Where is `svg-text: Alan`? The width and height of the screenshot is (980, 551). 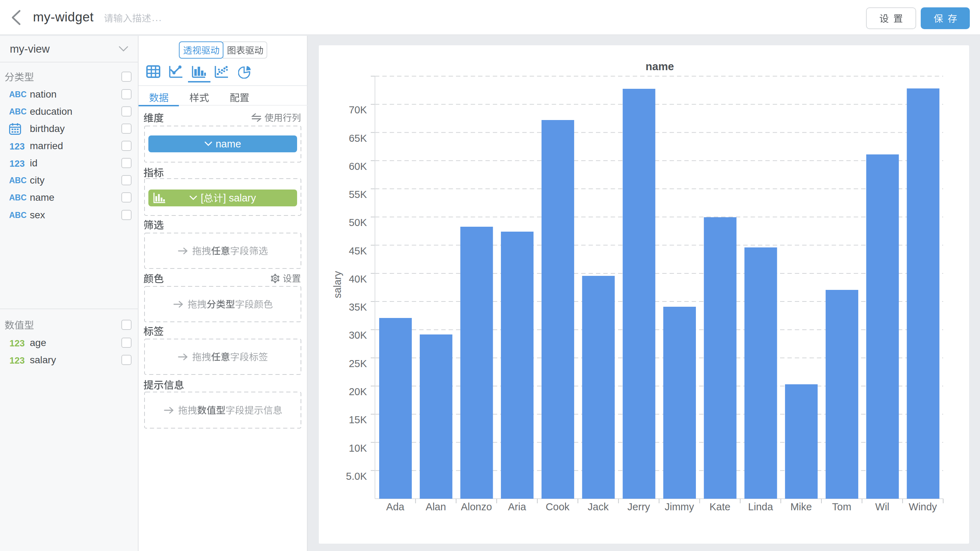 svg-text: Alan is located at coordinates (436, 507).